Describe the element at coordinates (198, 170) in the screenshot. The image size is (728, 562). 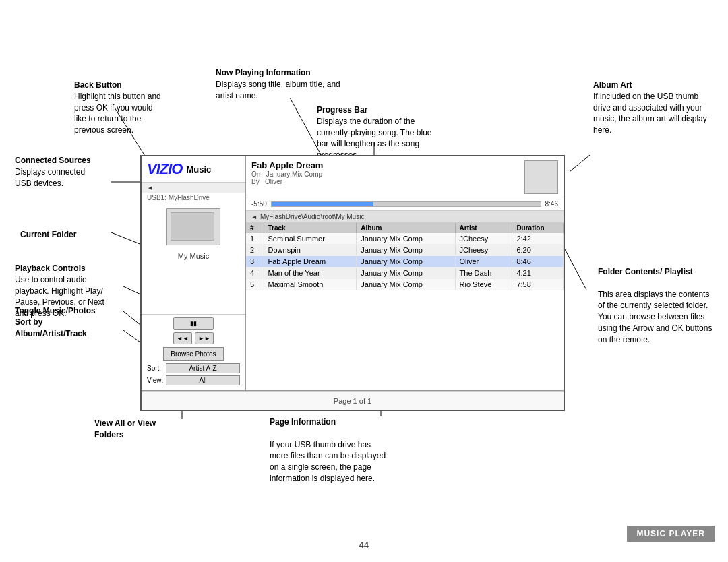
I see `sidebar-music-label: Music` at that location.